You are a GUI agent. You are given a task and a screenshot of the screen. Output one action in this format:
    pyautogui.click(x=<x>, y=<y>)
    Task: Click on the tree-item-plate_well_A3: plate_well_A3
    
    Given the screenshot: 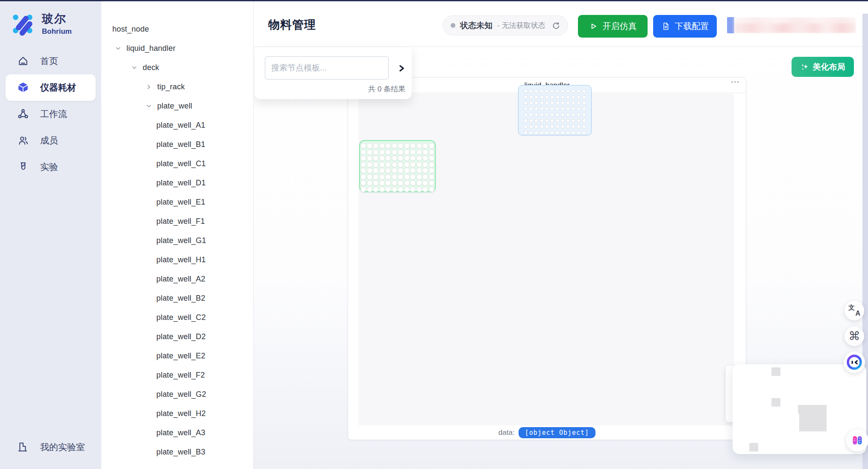 What is the action you would take?
    pyautogui.click(x=177, y=433)
    